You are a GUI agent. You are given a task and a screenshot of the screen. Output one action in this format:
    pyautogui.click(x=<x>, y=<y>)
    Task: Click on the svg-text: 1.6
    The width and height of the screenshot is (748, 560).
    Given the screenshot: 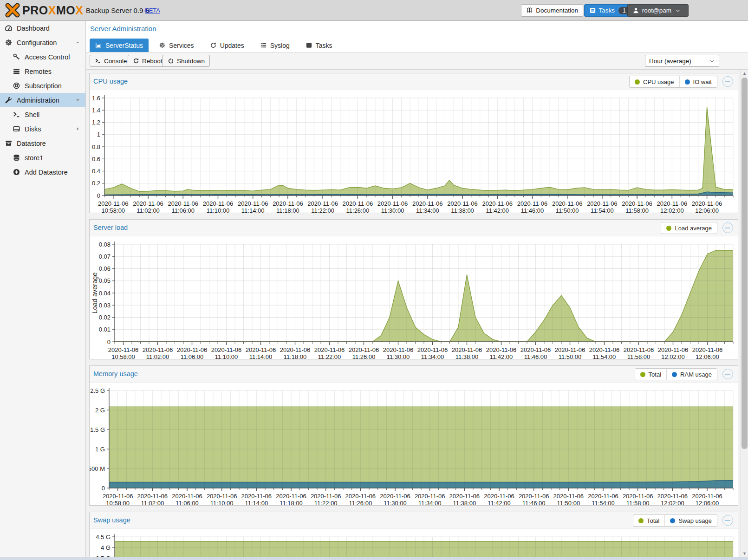 What is the action you would take?
    pyautogui.click(x=96, y=98)
    